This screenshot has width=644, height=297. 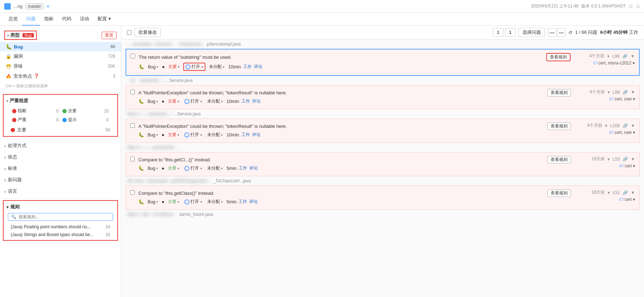 I want to click on collapsible-handling: › 处理方式, so click(x=61, y=146).